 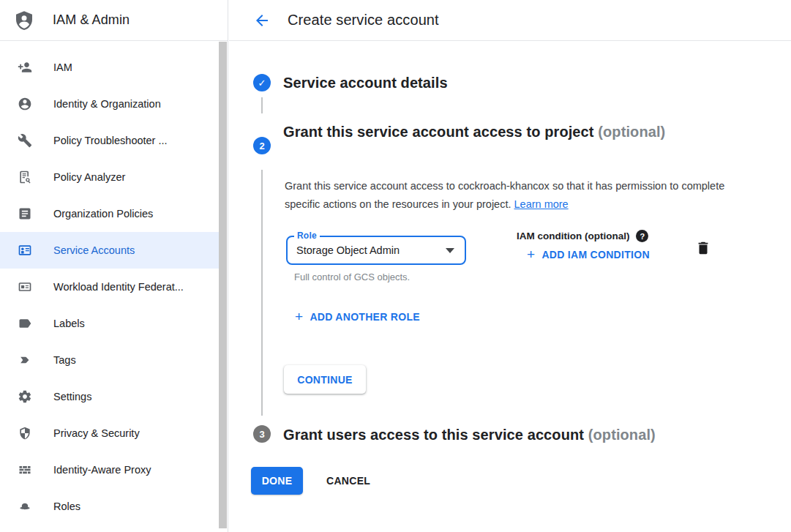 I want to click on sidebar-item-label: Workload Identity Federat..., so click(x=119, y=287).